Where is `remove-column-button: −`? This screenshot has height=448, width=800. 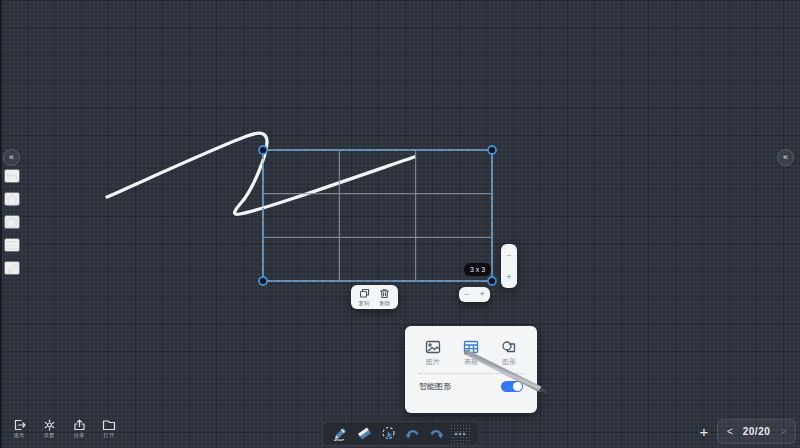 remove-column-button: − is located at coordinates (466, 294).